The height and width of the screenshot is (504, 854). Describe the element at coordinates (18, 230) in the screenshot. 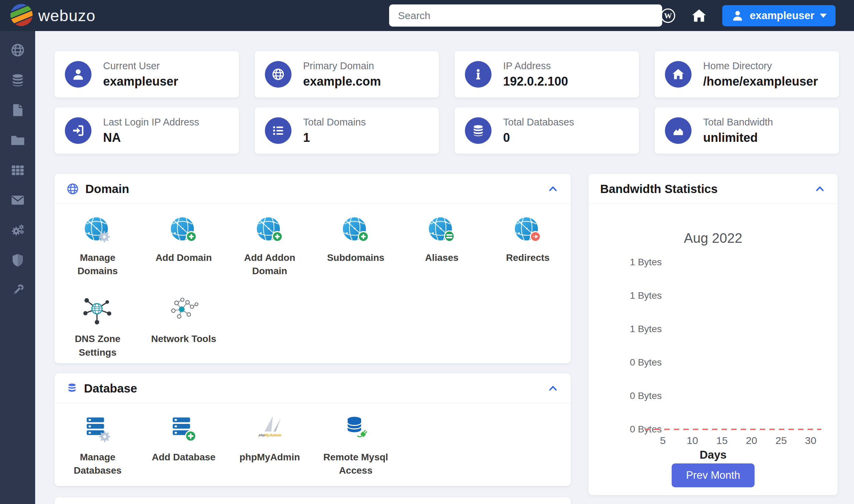

I see `sidebar-item-settings` at that location.